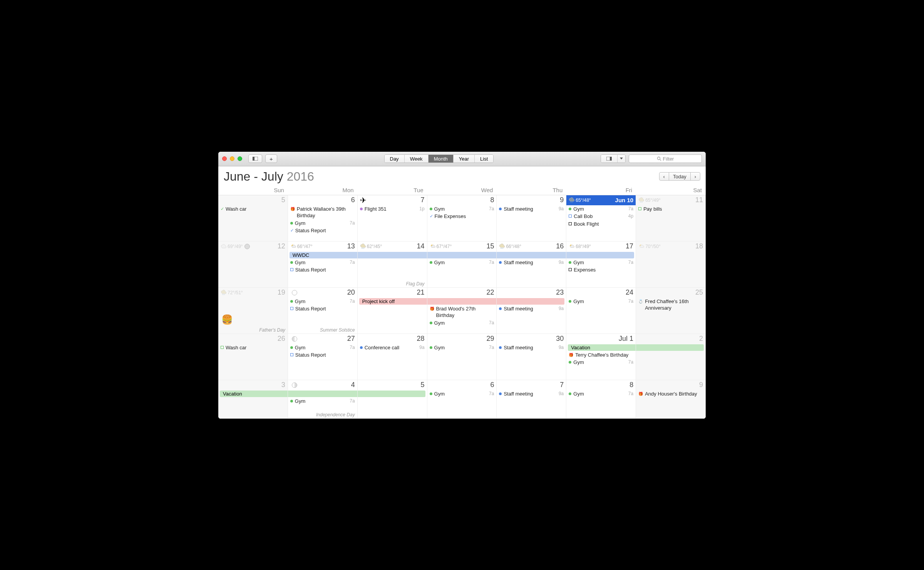  Describe the element at coordinates (671, 311) in the screenshot. I see `day-cell: 25💍Fred Chaffee's 16th Anniversary` at that location.